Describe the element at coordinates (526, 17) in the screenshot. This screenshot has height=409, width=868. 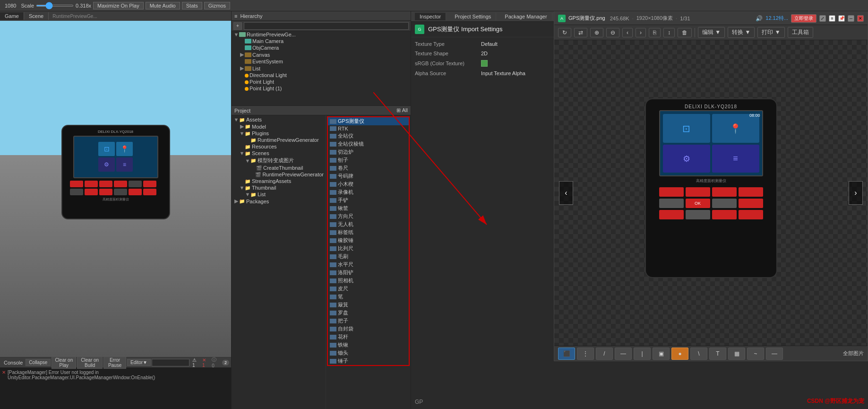
I see `package-manager-tab: Package Manager` at that location.